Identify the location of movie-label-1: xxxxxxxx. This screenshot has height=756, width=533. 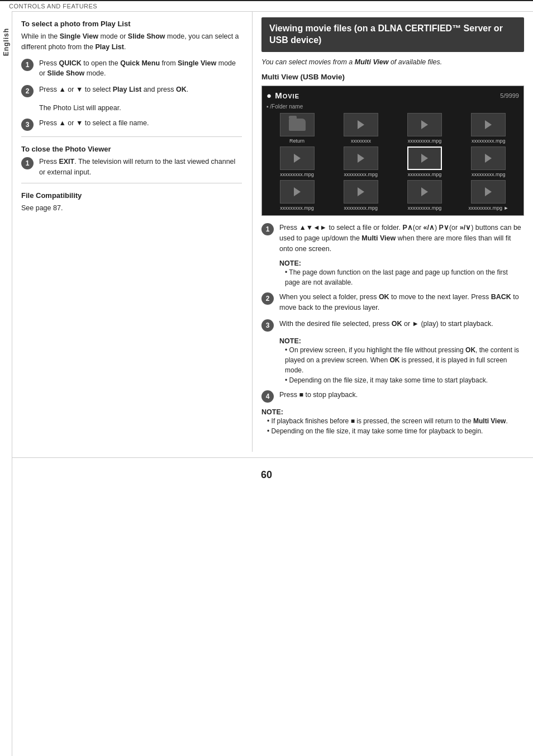
(361, 141).